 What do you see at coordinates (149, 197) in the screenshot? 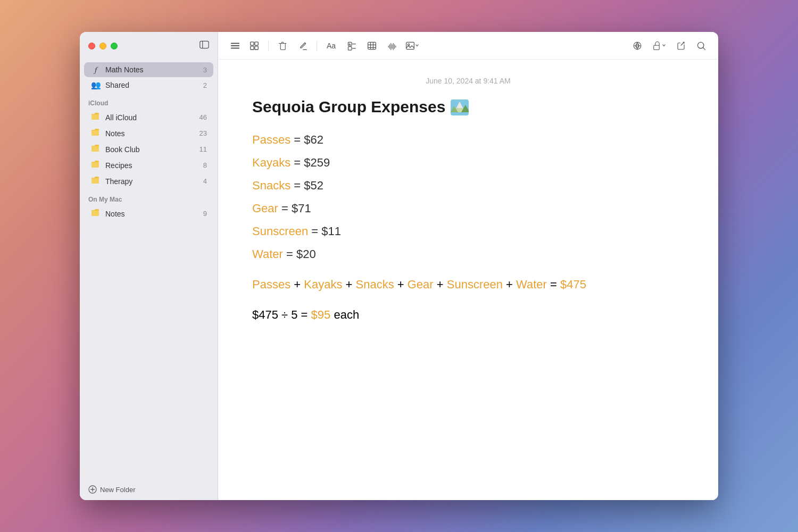
I see `onmymac-section-header: On My Mac` at bounding box center [149, 197].